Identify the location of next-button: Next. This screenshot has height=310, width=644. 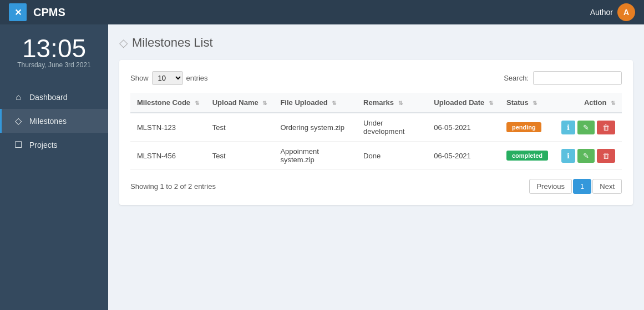
(607, 187).